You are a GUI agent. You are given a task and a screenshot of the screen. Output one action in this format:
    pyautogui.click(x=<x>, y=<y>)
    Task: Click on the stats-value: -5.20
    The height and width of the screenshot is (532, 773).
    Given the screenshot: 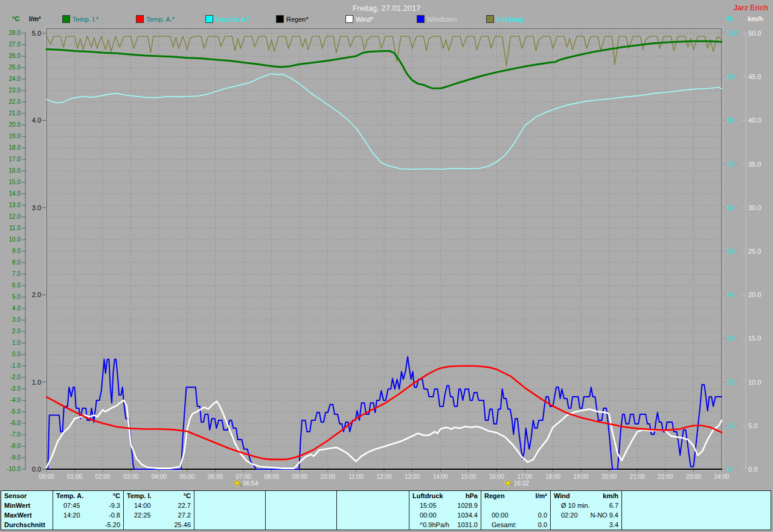 What is the action you would take?
    pyautogui.click(x=112, y=525)
    